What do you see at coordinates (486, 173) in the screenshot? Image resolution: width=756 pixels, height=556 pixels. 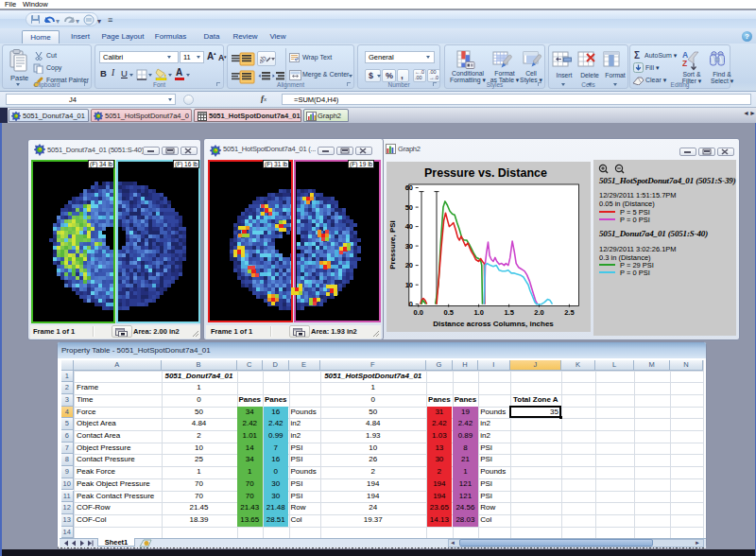 I see `svg-text: Pressure vs. Distance` at bounding box center [486, 173].